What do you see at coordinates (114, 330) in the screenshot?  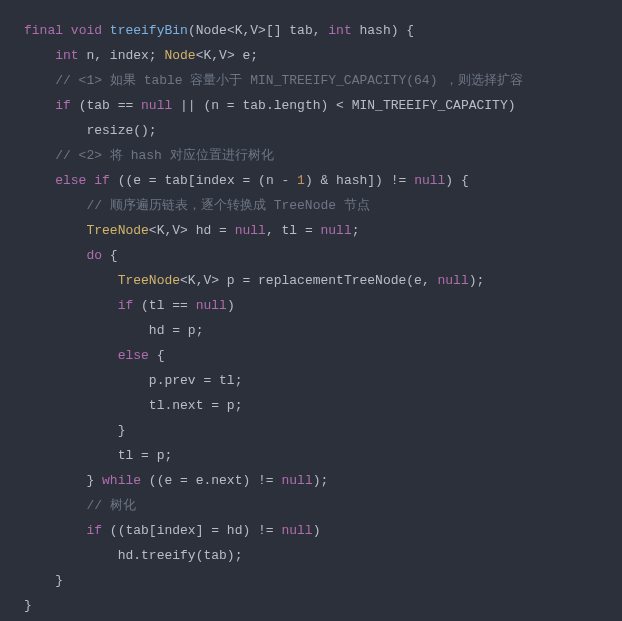 I see `code-line: hd = p;` at bounding box center [114, 330].